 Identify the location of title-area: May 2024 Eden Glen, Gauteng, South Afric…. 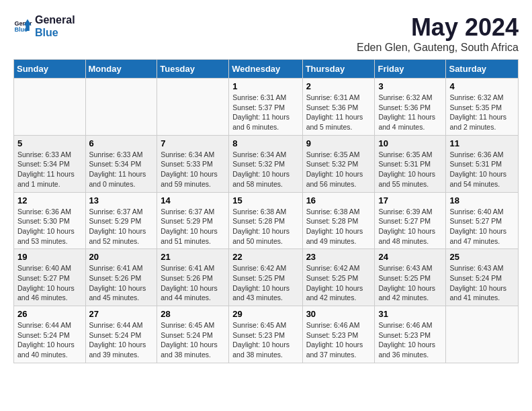
(438, 34).